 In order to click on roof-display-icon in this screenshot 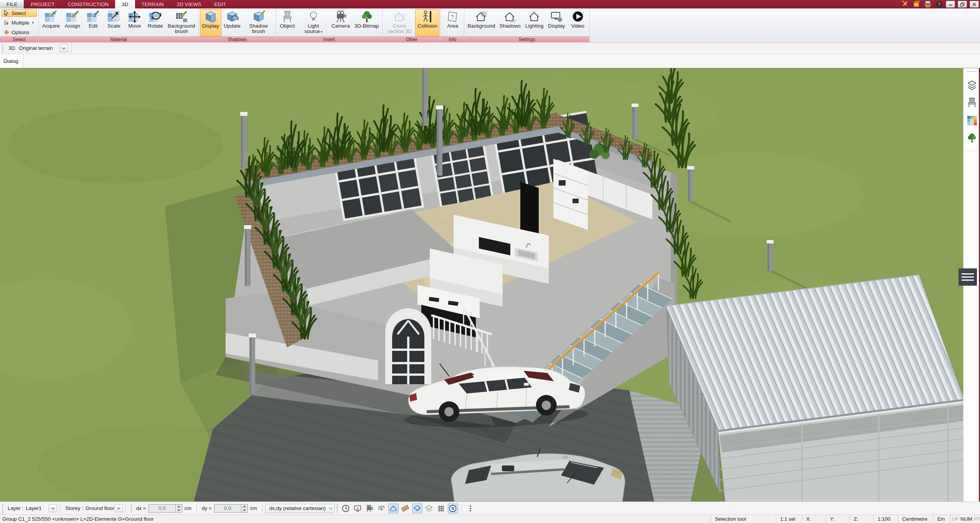, I will do `click(394, 508)`.